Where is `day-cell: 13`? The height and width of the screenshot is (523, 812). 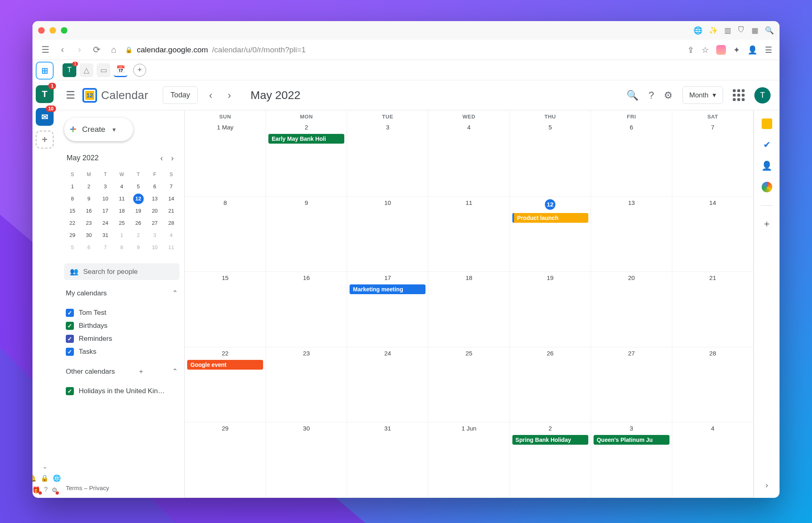 day-cell: 13 is located at coordinates (632, 235).